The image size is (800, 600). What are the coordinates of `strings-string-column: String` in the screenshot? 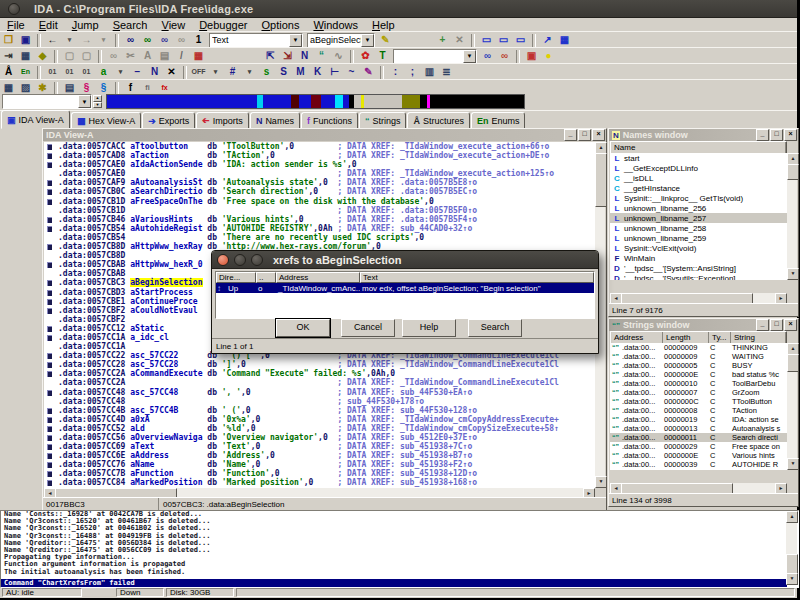 It's located at (758, 338).